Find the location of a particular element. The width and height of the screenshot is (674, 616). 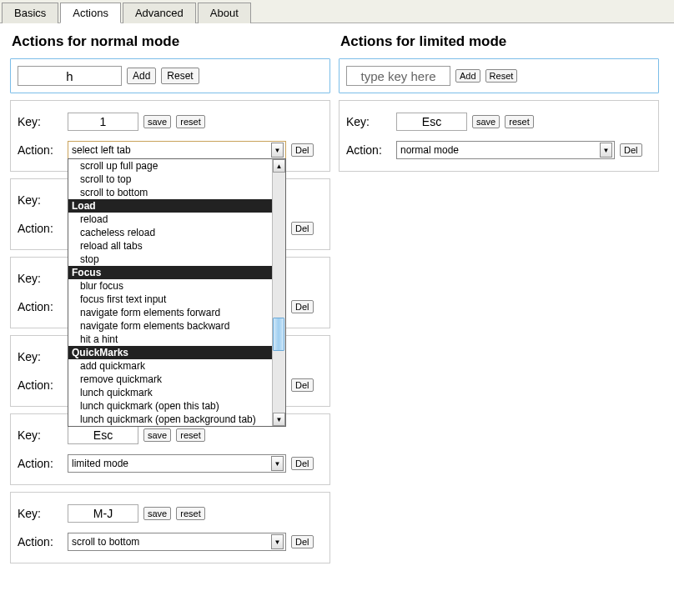

action-dropdown-list: scroll up full pagescroll to topscroll t… is located at coordinates (177, 293).